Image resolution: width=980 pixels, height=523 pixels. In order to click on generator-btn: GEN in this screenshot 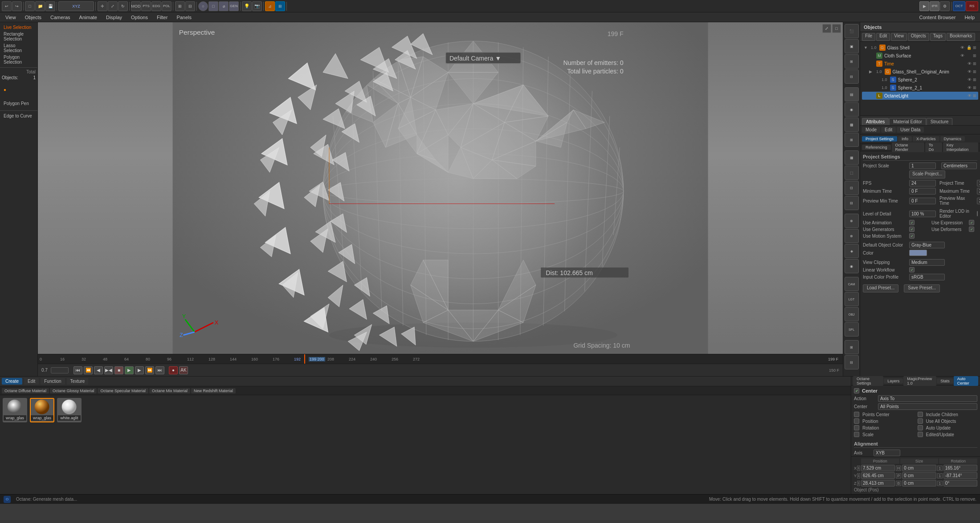, I will do `click(234, 6)`.